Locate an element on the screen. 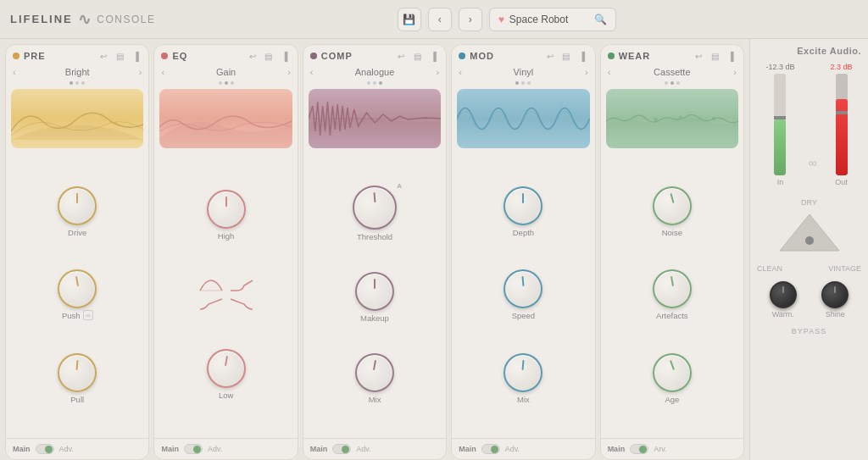 The image size is (868, 460). pre-waveform is located at coordinates (77, 119).